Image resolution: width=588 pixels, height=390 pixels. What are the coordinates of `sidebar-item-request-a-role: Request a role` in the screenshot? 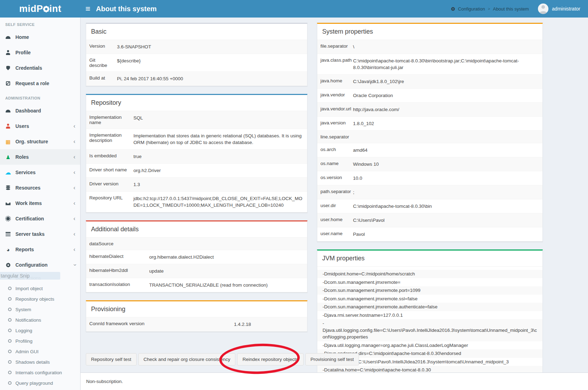 It's located at (40, 83).